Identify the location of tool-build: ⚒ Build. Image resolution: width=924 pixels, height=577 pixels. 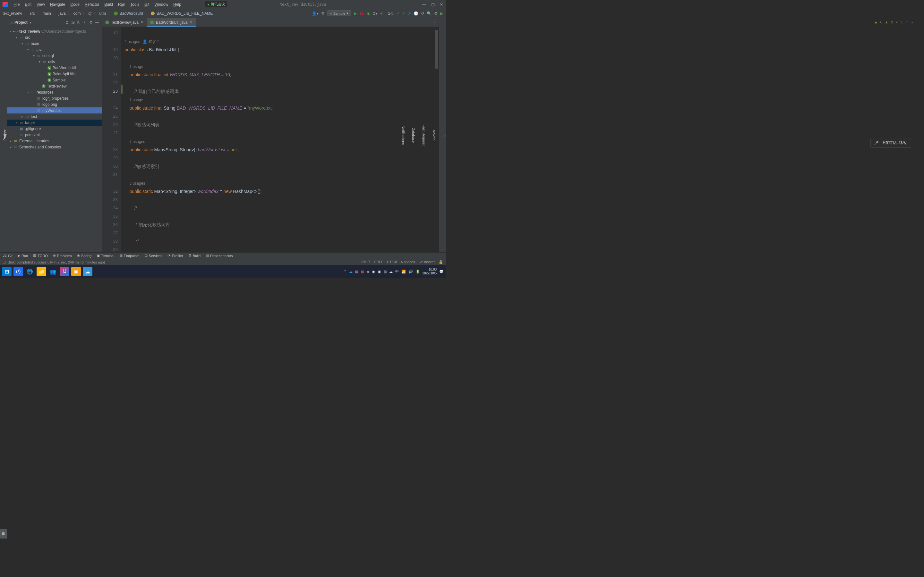
(194, 256).